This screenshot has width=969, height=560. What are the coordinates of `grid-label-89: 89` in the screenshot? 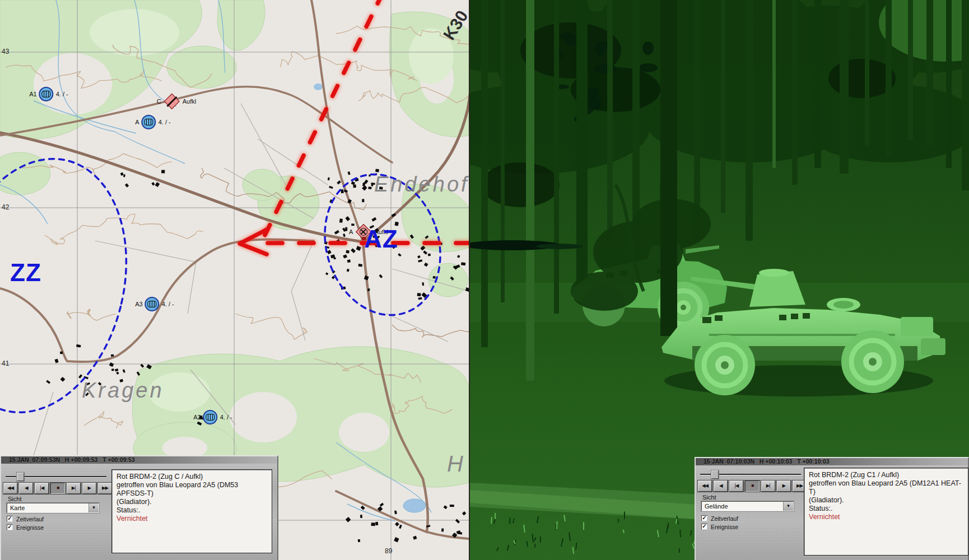 It's located at (389, 551).